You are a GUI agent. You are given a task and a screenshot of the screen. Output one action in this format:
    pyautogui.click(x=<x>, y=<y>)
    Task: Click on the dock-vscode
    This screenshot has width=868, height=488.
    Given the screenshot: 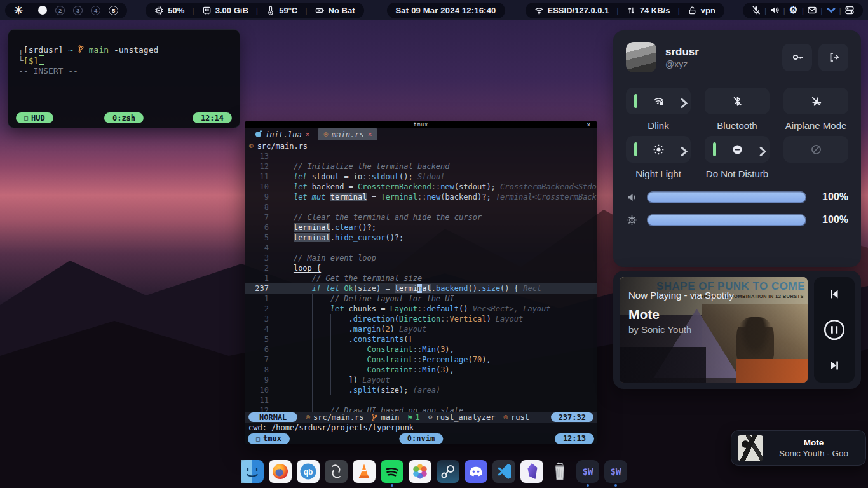 What is the action you would take?
    pyautogui.click(x=504, y=471)
    